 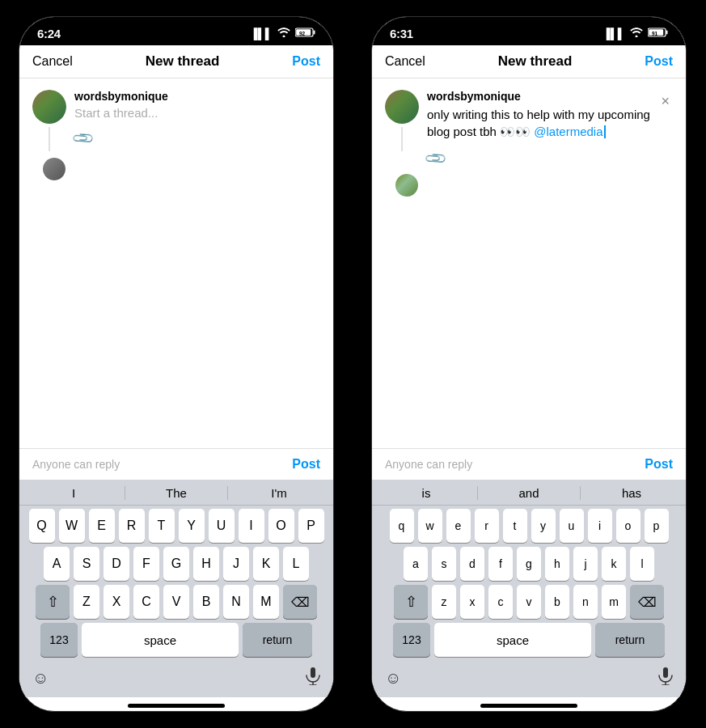 What do you see at coordinates (472, 564) in the screenshot?
I see `key-d: d` at bounding box center [472, 564].